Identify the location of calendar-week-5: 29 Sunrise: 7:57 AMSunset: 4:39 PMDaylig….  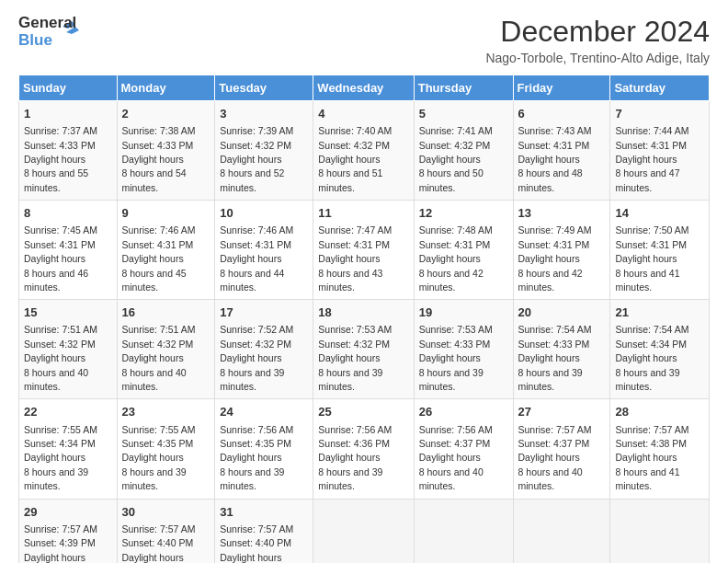
(364, 531).